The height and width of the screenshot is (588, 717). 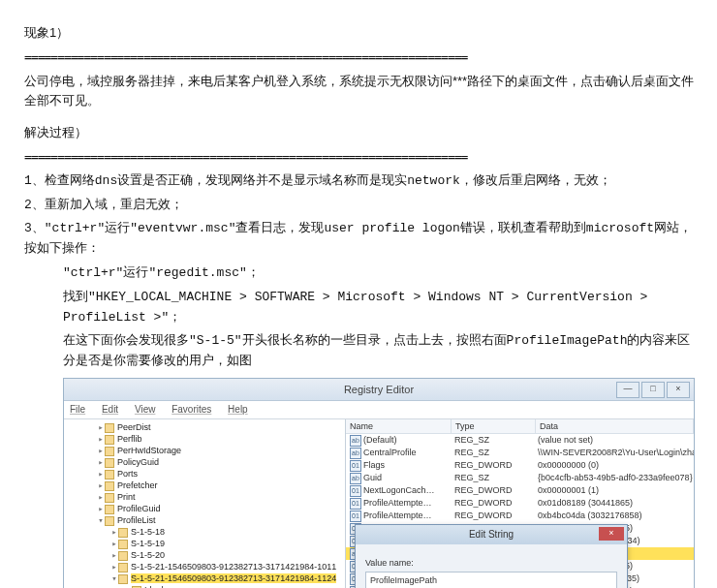 I want to click on tree-item: ▸PolicyGuid, so click(x=204, y=462).